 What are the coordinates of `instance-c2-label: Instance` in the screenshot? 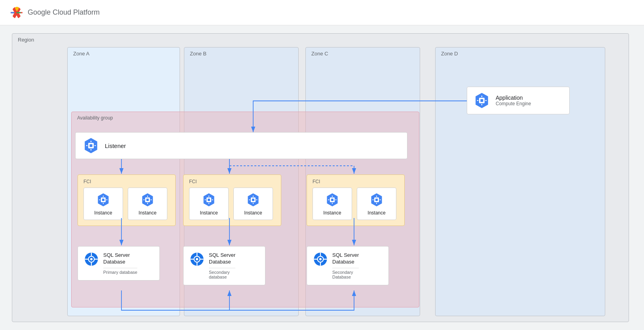 It's located at (377, 213).